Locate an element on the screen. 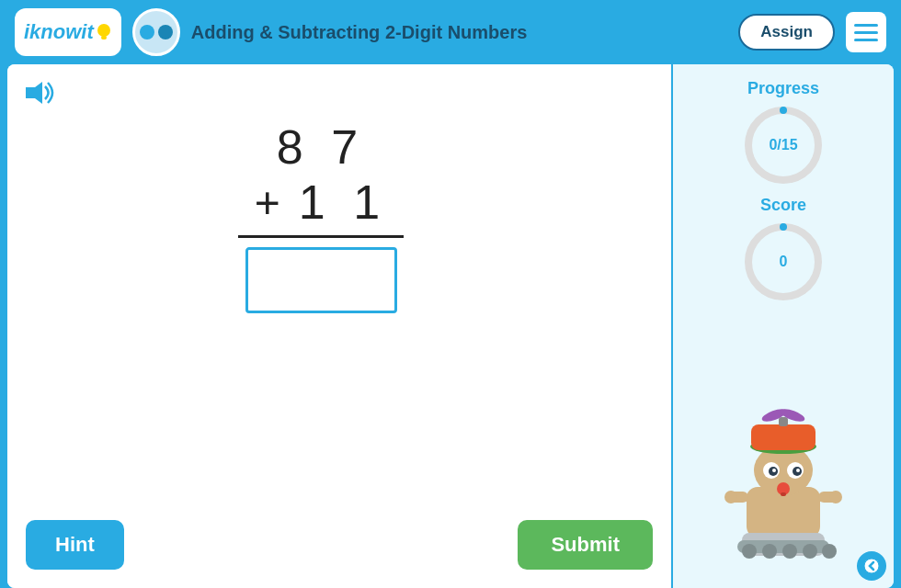 The image size is (901, 588). score-circle: 0 is located at coordinates (783, 262).